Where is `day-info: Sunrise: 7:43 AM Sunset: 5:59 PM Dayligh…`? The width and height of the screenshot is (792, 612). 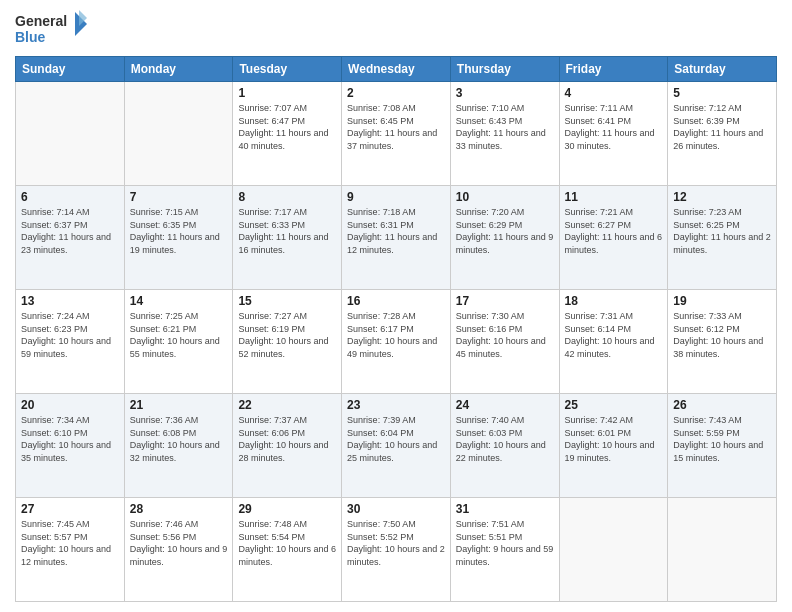
day-info: Sunrise: 7:43 AM Sunset: 5:59 PM Dayligh… is located at coordinates (722, 439).